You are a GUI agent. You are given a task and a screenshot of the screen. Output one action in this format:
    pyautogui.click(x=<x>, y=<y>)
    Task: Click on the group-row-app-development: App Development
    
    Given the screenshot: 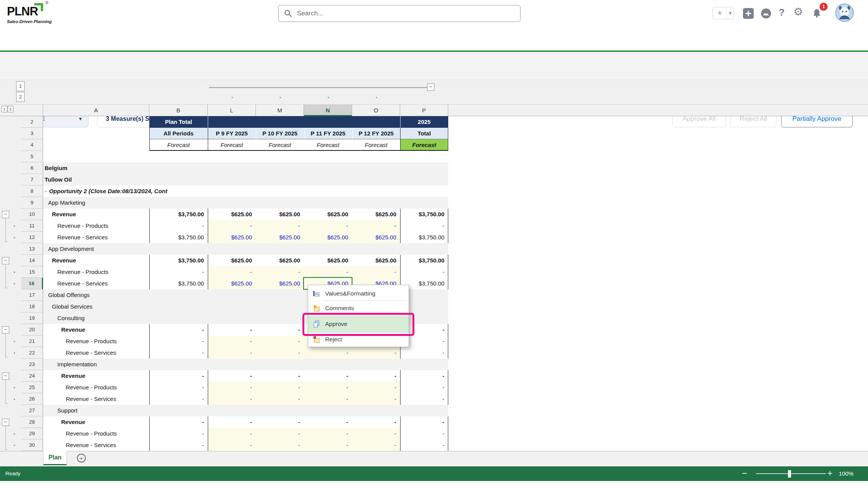 What is the action you would take?
    pyautogui.click(x=245, y=249)
    